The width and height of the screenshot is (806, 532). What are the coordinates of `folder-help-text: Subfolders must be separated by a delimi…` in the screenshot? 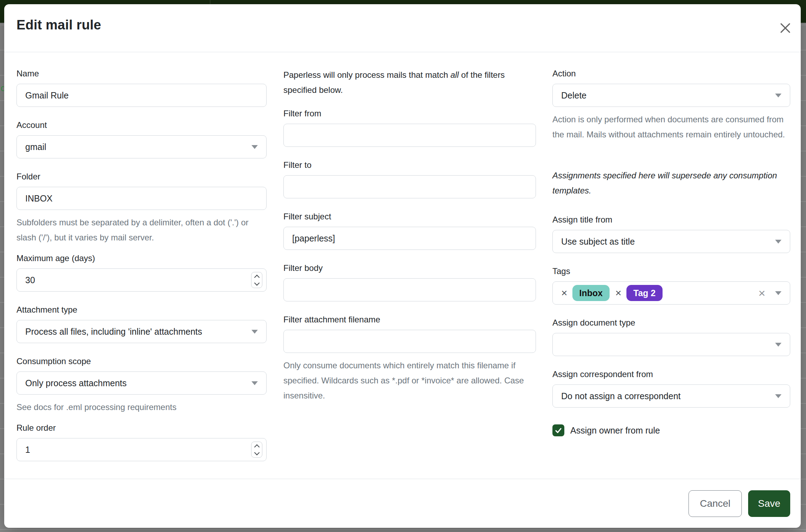 It's located at (142, 230).